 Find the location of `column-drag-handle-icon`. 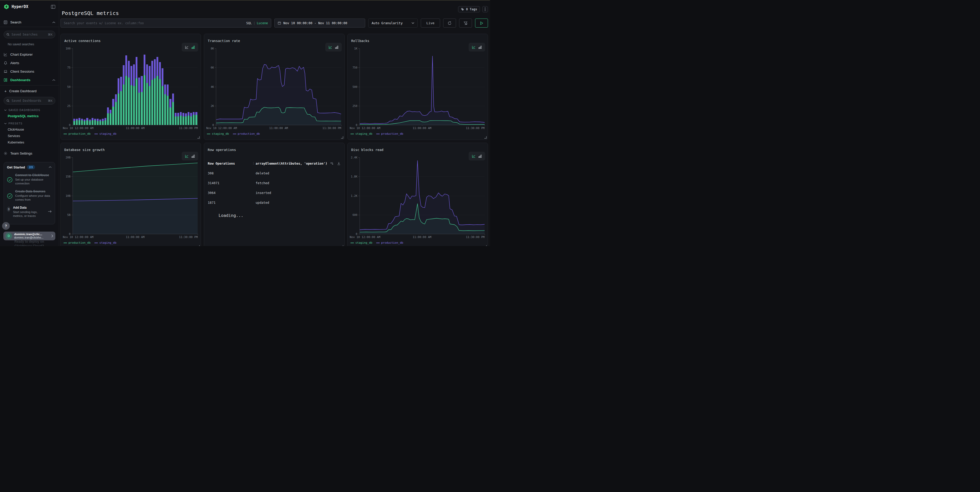

column-drag-handle-icon is located at coordinates (254, 164).